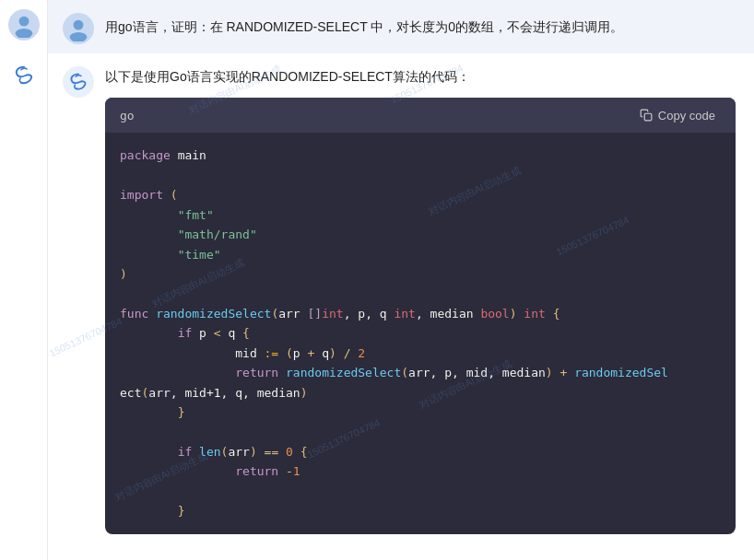 The width and height of the screenshot is (754, 560). Describe the element at coordinates (677, 116) in the screenshot. I see `copy-code-button: Copy code` at that location.